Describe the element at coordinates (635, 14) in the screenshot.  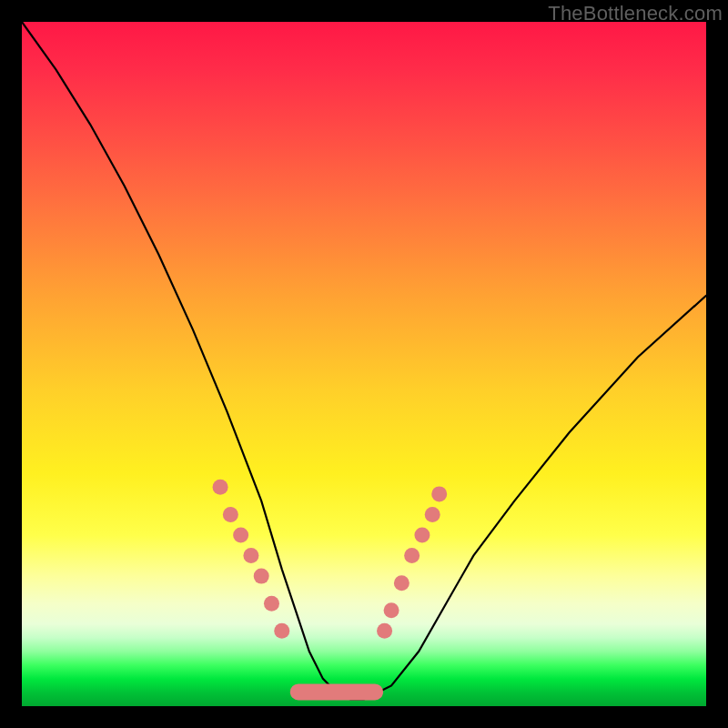
I see `watermark-text: TheBottleneck.com` at that location.